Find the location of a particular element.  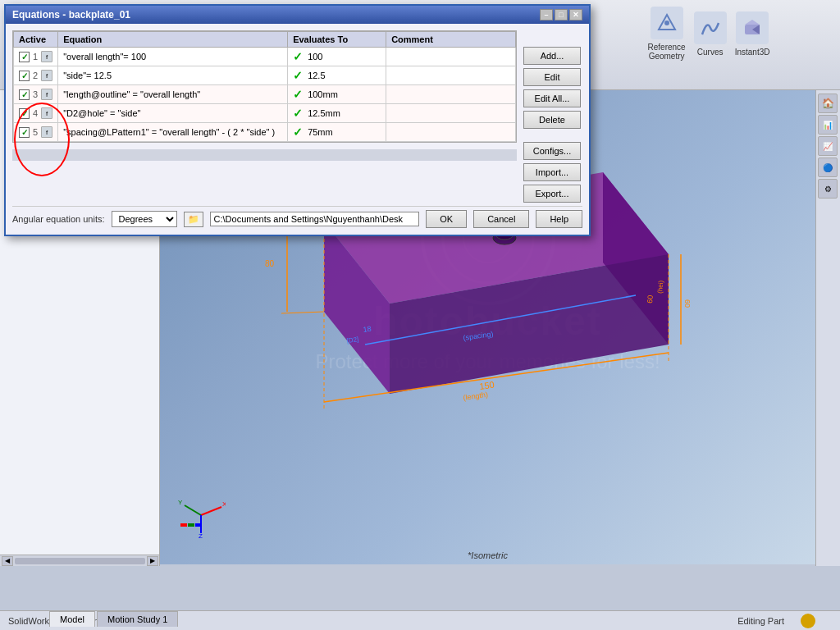

right-panel-icon-5: ⚙ is located at coordinates (828, 189).